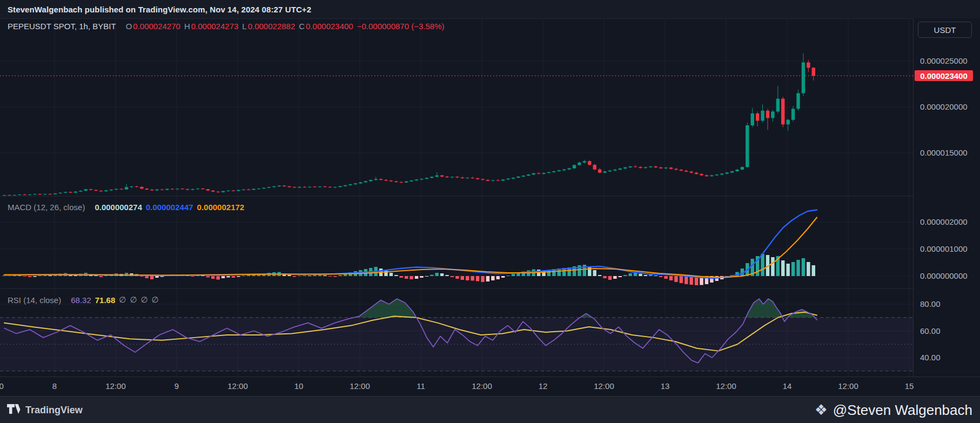 The height and width of the screenshot is (423, 980). Describe the element at coordinates (301, 26) in the screenshot. I see `close-label: C` at that location.